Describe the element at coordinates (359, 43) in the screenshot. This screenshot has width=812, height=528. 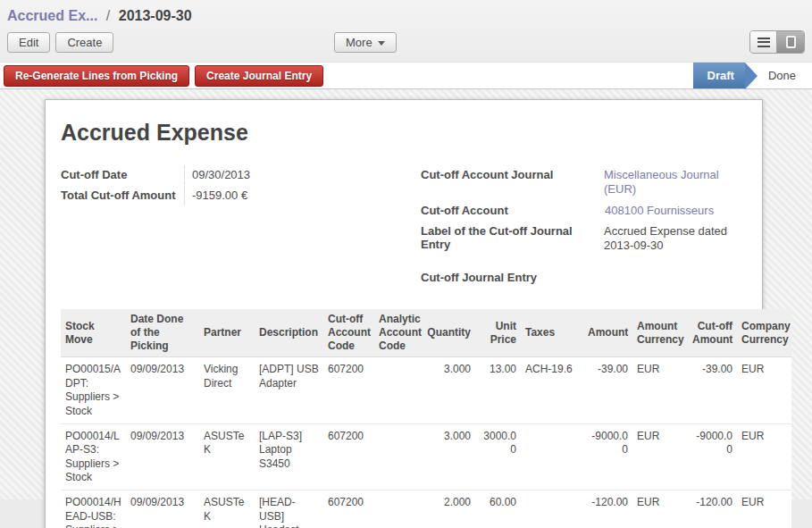
I see `more-label: More` at that location.